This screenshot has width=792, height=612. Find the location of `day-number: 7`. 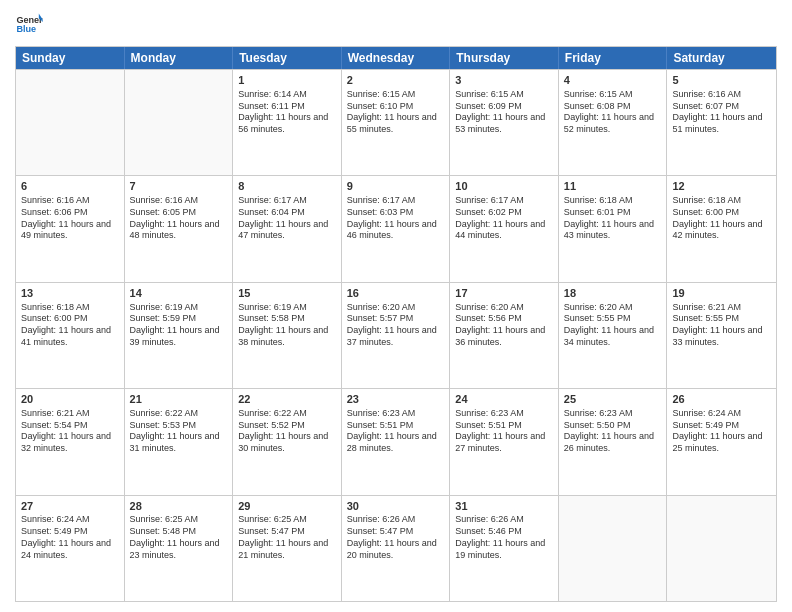

day-number: 7 is located at coordinates (179, 186).